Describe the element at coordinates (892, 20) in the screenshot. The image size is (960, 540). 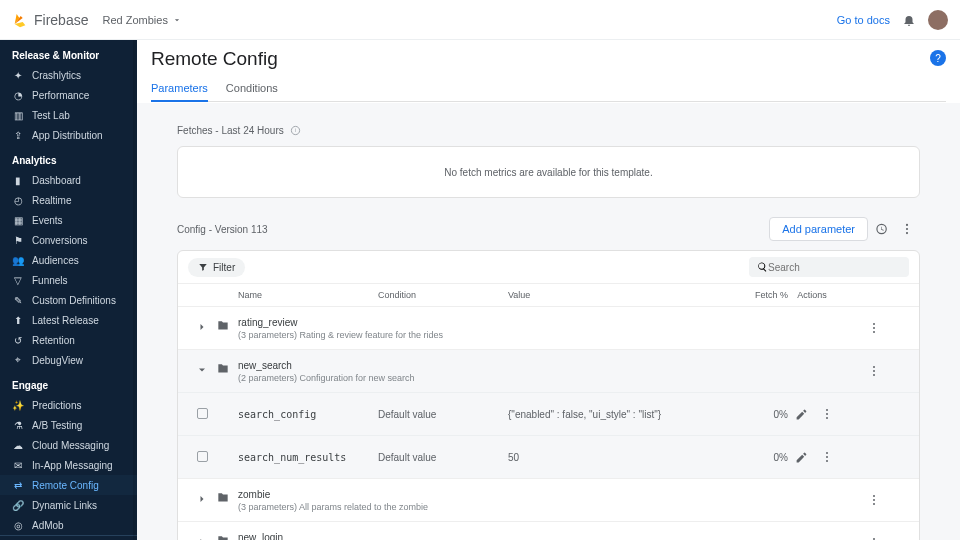
I see `top-right: Go to docs` at that location.